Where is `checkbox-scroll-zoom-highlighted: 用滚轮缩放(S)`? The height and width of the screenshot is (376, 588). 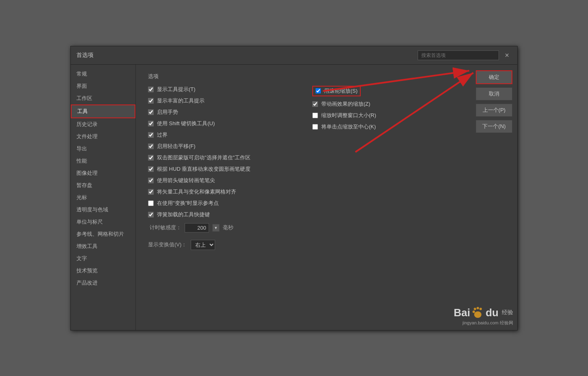 checkbox-scroll-zoom-highlighted: 用滚轮缩放(S) is located at coordinates (337, 91).